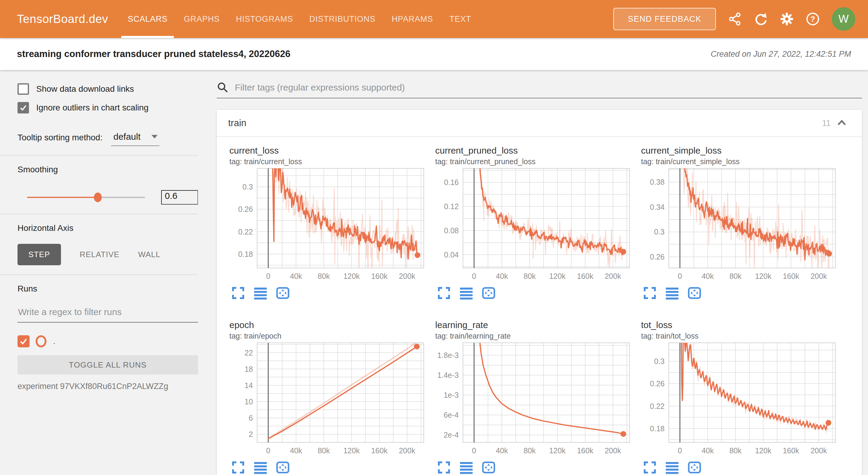  Describe the element at coordinates (448, 375) in the screenshot. I see `svg-text: 1.4e-3` at that location.